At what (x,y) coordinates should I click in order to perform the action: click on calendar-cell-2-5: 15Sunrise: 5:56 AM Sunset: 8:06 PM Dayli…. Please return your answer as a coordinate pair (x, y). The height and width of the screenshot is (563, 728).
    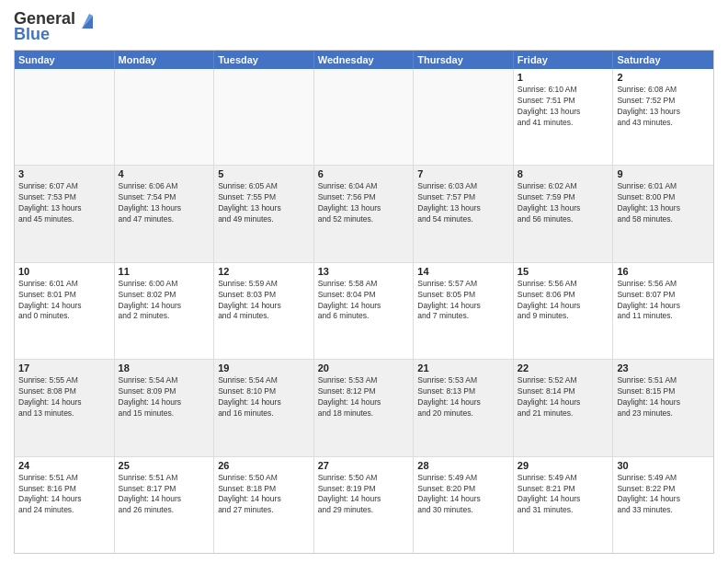
    Looking at the image, I should click on (564, 311).